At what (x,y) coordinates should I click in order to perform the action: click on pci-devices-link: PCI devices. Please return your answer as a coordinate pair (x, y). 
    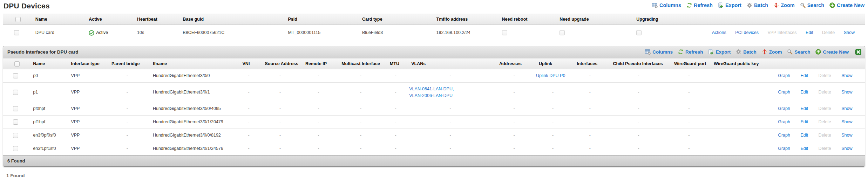
    Looking at the image, I should click on (747, 33).